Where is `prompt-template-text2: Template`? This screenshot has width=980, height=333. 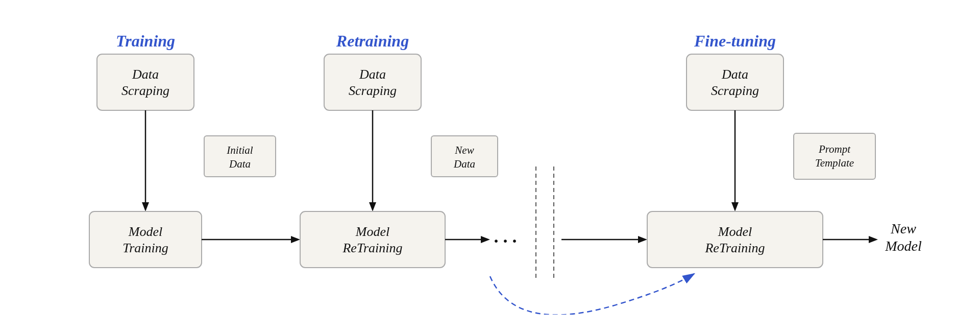
prompt-template-text2: Template is located at coordinates (835, 163).